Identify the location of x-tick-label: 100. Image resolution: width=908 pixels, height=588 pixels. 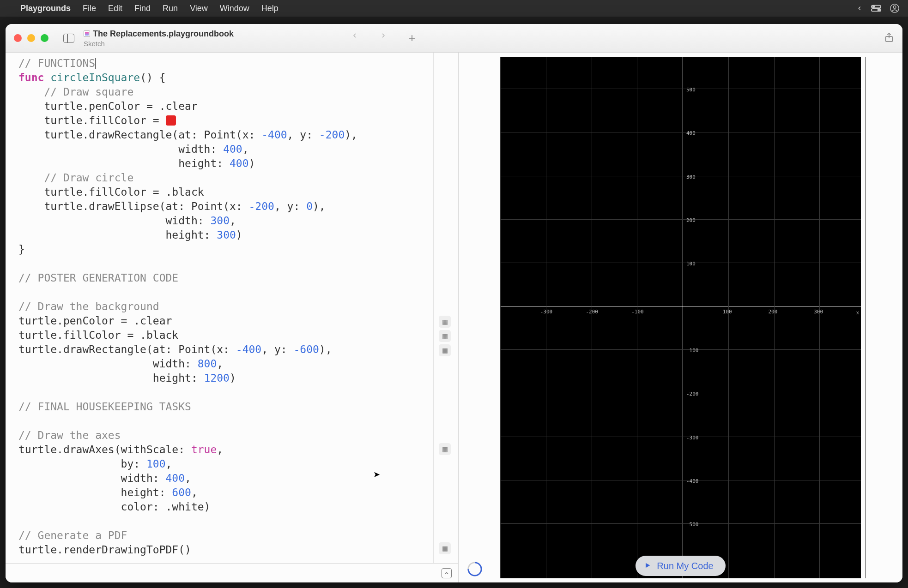
(727, 312).